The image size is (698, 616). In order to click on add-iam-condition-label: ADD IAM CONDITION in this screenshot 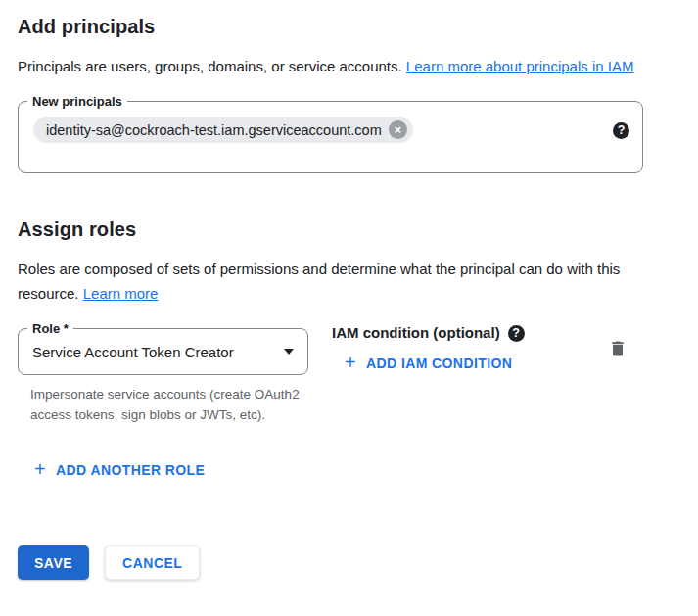, I will do `click(439, 363)`.